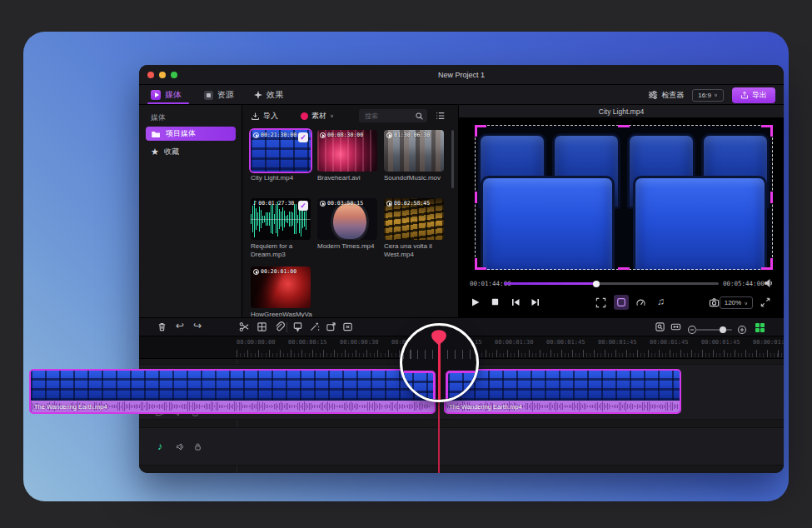 This screenshot has height=528, width=812. I want to click on zoom-to-playhead-icon, so click(660, 326).